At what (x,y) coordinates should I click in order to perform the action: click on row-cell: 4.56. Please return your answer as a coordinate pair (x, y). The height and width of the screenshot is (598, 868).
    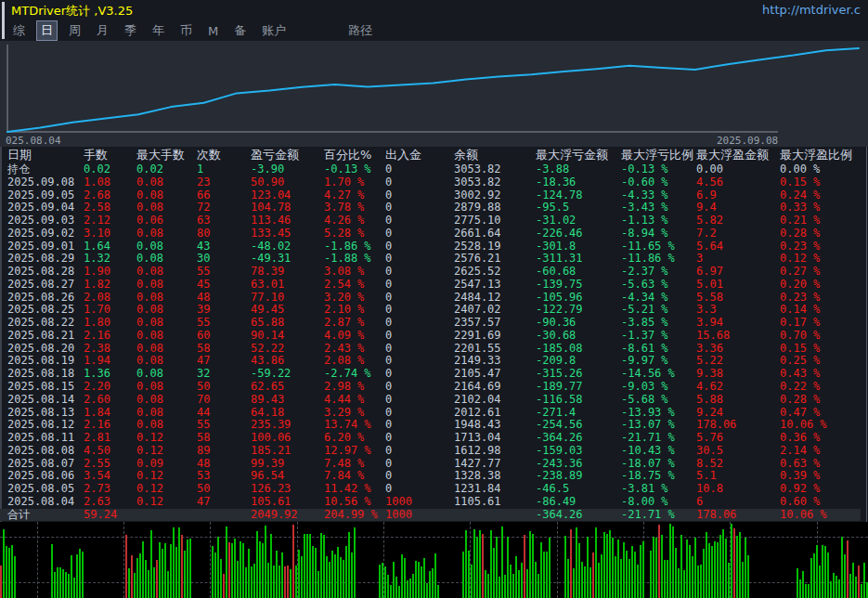
    Looking at the image, I should click on (738, 183).